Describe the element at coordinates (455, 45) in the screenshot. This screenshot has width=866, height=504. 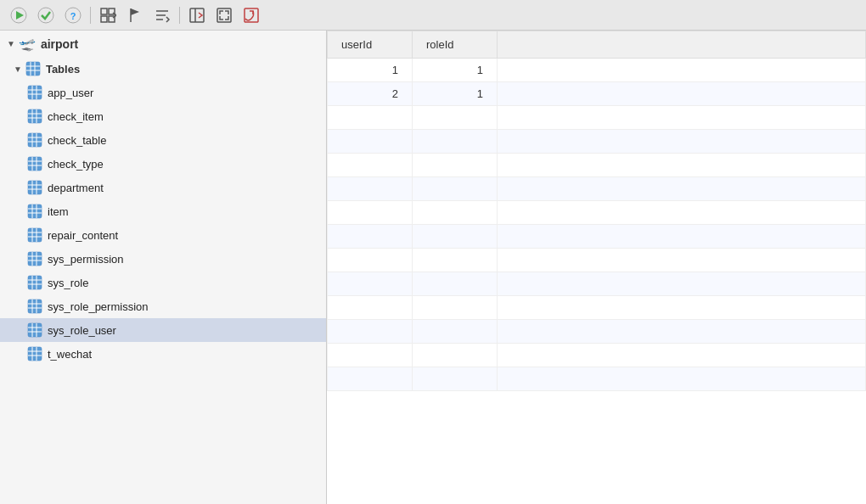
I see `col-header-roleid: roleId` at that location.